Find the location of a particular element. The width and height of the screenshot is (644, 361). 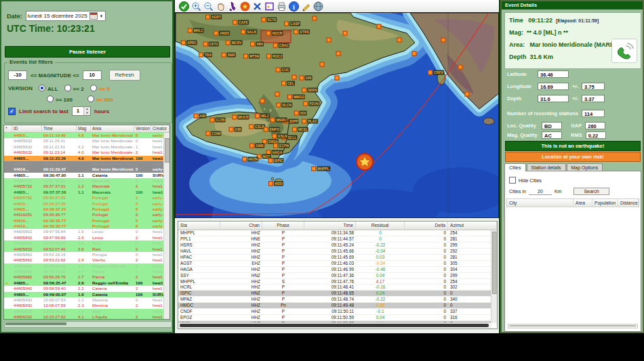

event-row: 44805...09:37:37.581.1Macerata100hew1 is located at coordinates (84, 192).